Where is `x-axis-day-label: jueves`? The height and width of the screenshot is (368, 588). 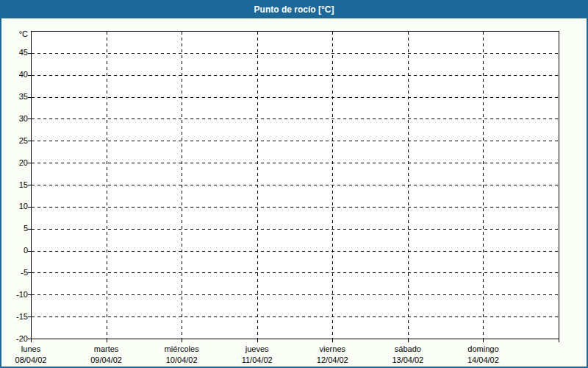 x-axis-day-label: jueves is located at coordinates (257, 349).